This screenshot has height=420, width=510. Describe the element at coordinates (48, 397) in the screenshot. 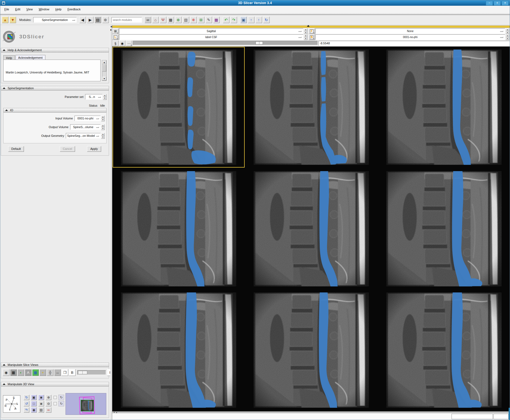

I see `zoom-in-icon: ⊕` at that location.